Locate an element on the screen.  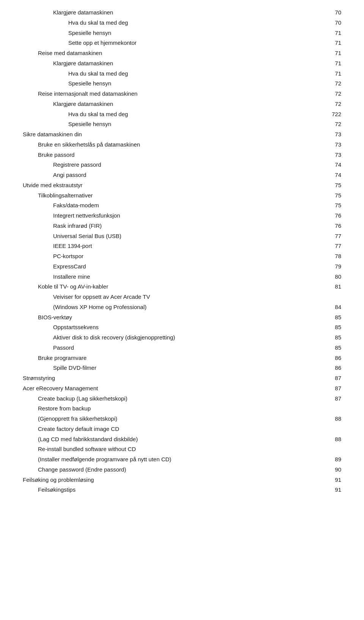
toc-entry-text: Universal Serial Bus (USB) is located at coordinates (190, 236).